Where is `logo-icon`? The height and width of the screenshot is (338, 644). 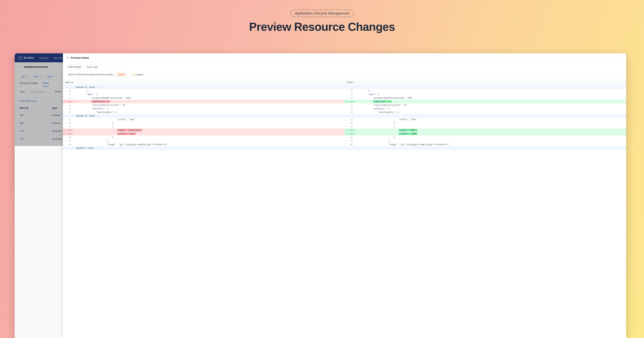 logo-icon is located at coordinates (20, 58).